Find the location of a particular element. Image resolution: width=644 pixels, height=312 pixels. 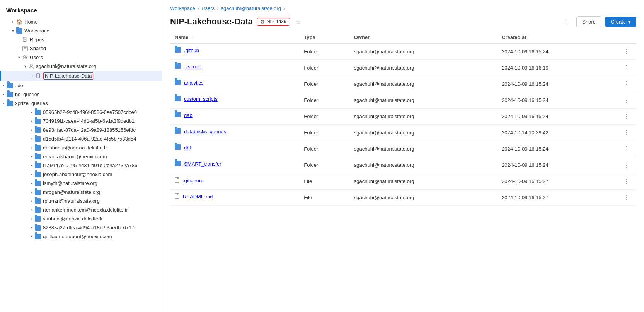

file-type: File is located at coordinates (324, 198).